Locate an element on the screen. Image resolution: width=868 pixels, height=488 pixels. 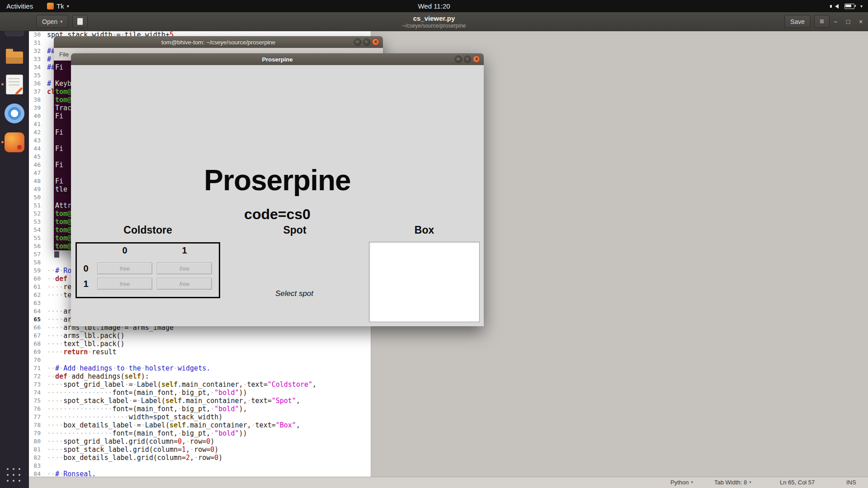
line-number: 70 is located at coordinates (37, 360).